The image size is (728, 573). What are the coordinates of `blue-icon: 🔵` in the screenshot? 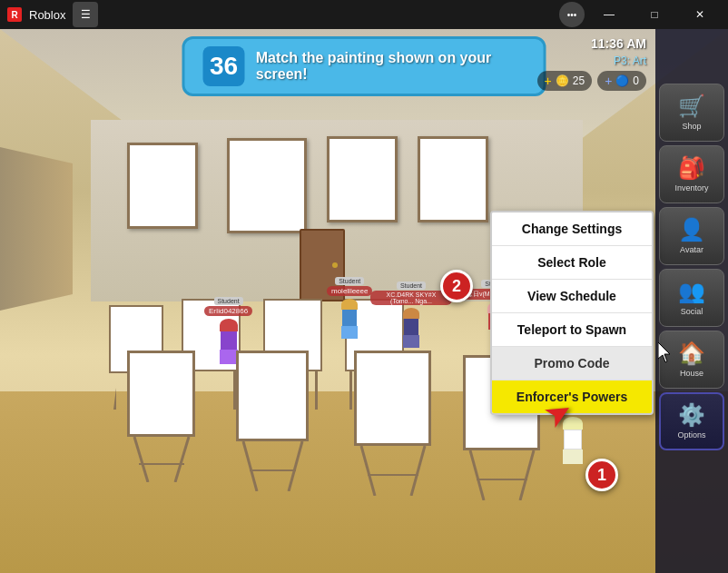 It's located at (623, 81).